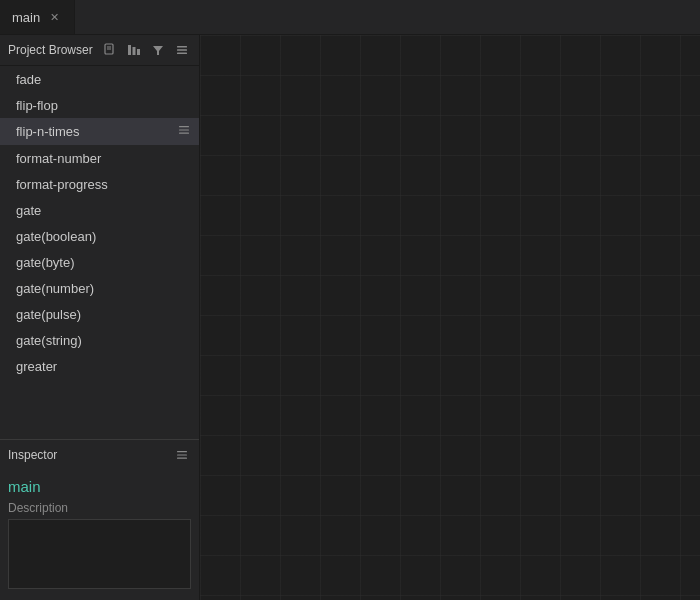 The height and width of the screenshot is (600, 700). I want to click on inspector-component-name: main, so click(100, 486).